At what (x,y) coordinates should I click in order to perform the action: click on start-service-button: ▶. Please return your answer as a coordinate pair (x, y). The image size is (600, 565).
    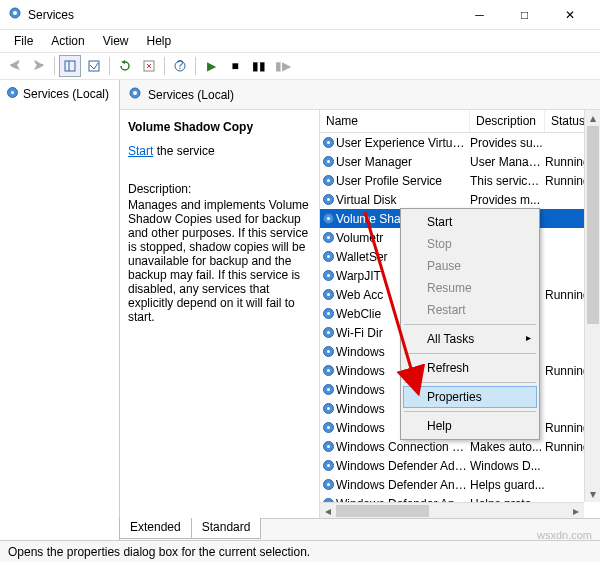
    Looking at the image, I should click on (211, 66).